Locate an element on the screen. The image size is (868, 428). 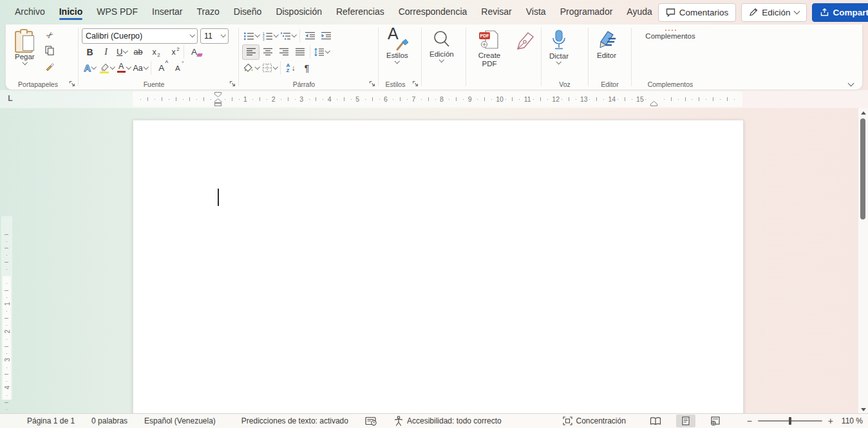
focus-button: Concentración is located at coordinates (594, 421).